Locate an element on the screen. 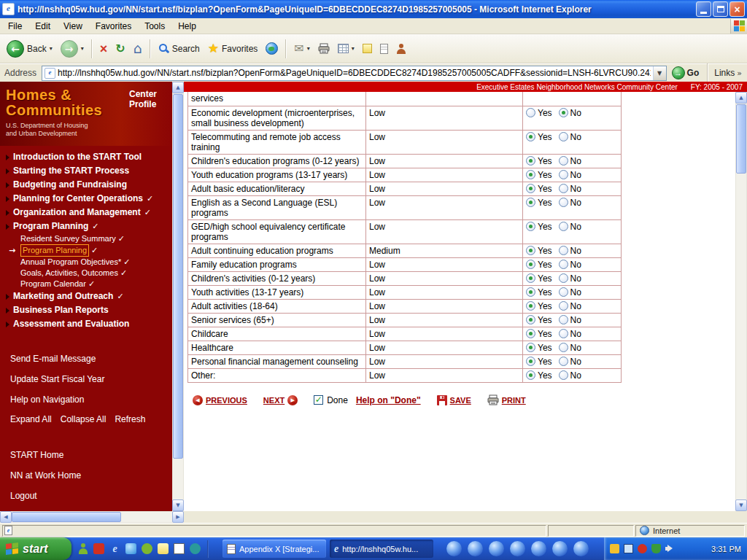 The image size is (747, 560). sidebar-link: Update Start Fiscal Year is located at coordinates (86, 379).